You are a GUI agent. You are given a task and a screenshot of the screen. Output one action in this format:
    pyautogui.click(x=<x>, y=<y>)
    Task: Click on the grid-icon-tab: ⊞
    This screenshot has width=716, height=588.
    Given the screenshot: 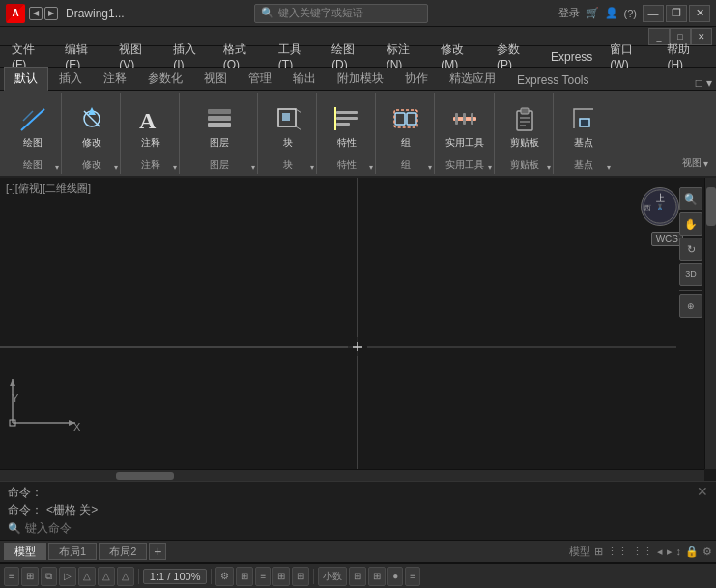 What is the action you would take?
    pyautogui.click(x=599, y=552)
    